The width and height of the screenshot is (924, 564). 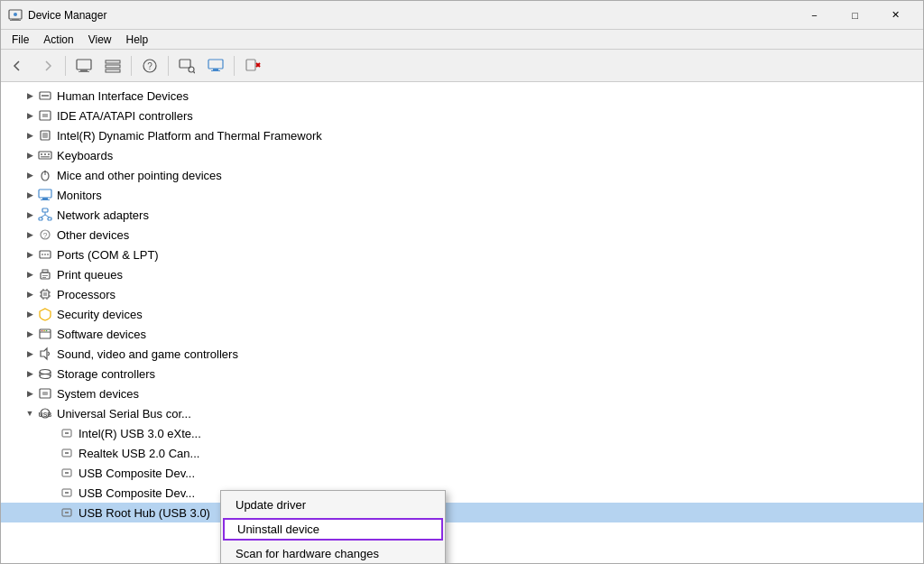 I want to click on tree-item-system: ▶ System devices, so click(x=462, y=393).